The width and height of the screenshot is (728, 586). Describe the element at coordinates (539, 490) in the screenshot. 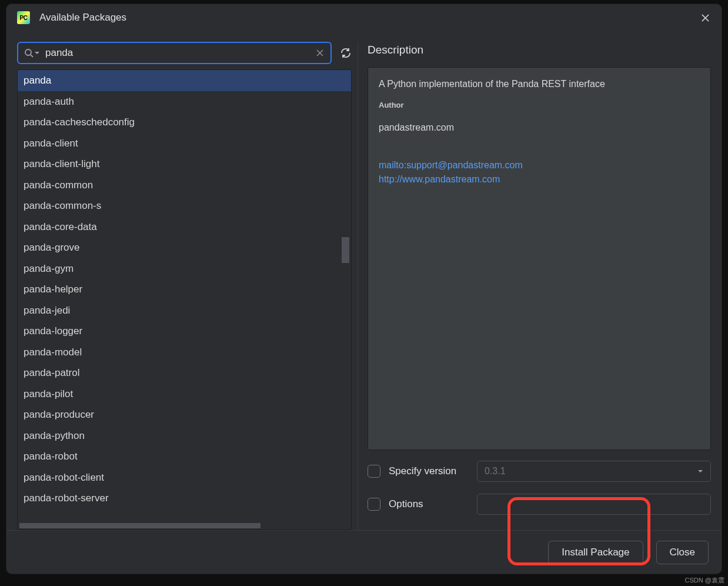

I see `controls: Specify version 0.3.1 Options` at that location.